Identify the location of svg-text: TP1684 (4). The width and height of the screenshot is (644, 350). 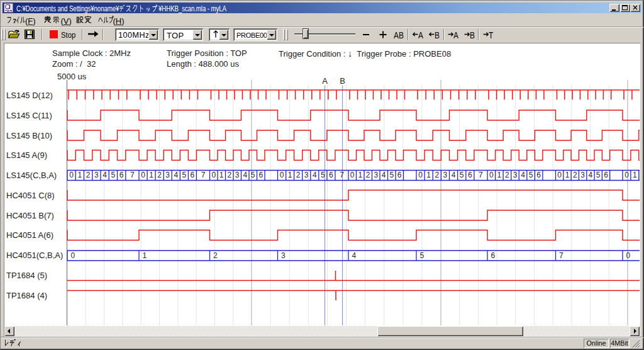
(26, 296).